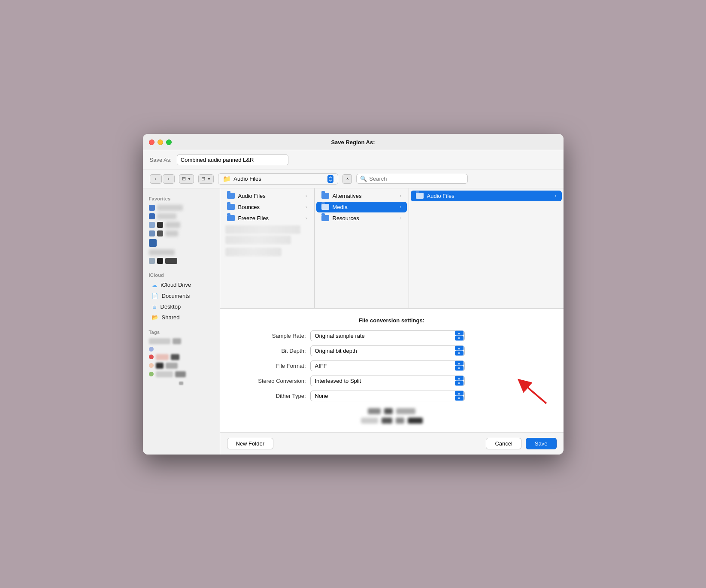  Describe the element at coordinates (340, 207) in the screenshot. I see `file-label-media: Media` at that location.